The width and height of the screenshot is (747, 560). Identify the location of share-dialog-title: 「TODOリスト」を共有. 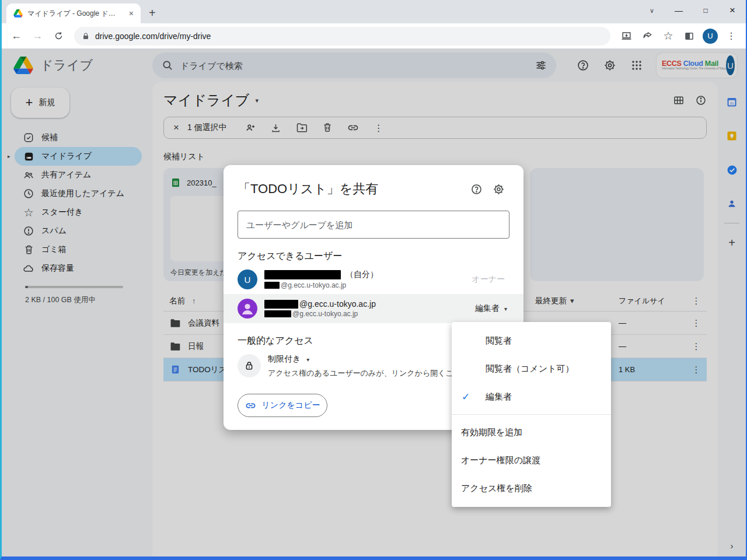
(351, 189).